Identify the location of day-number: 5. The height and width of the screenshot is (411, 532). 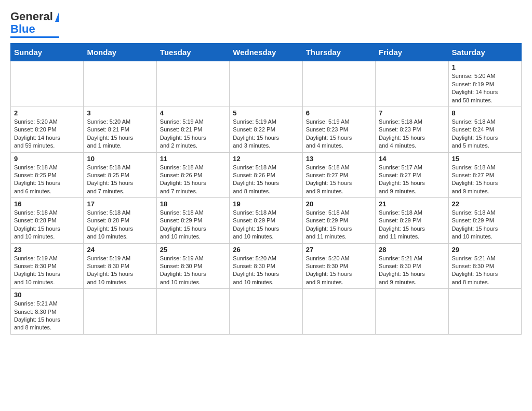
(266, 113).